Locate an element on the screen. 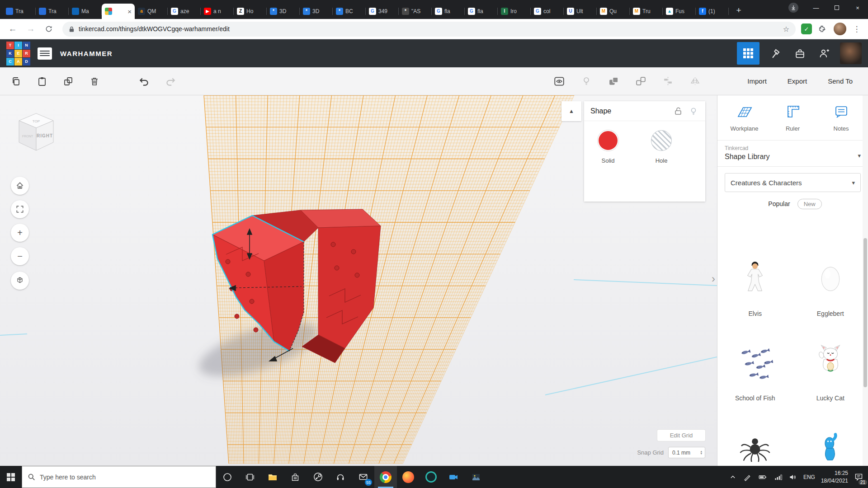  browser-tab: Ma × is located at coordinates (85, 11).